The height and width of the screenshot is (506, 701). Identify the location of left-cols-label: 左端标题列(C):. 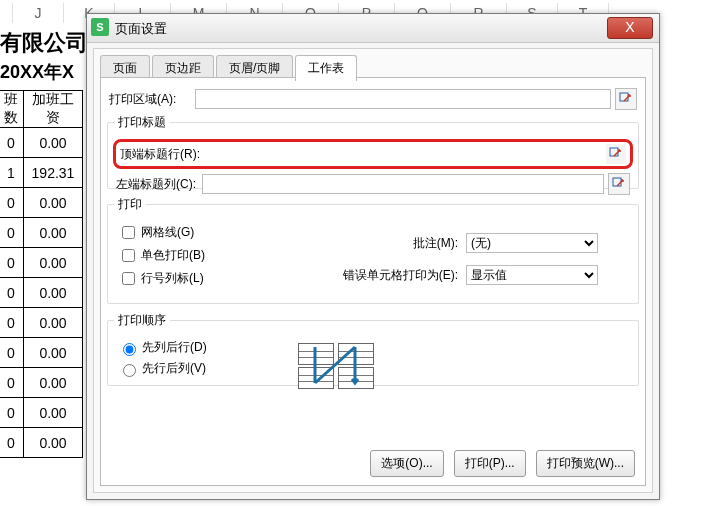
(159, 184).